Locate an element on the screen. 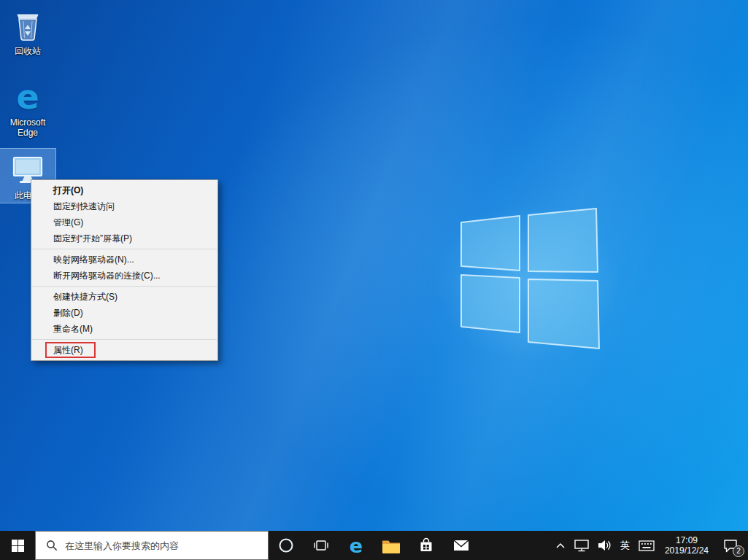 The width and height of the screenshot is (748, 560). this-pc-context-menu: 打开(O) 固定到快速访问 管理(G) 固定到“开始”屏幕(P) 映射网络驱动器… is located at coordinates (124, 270).